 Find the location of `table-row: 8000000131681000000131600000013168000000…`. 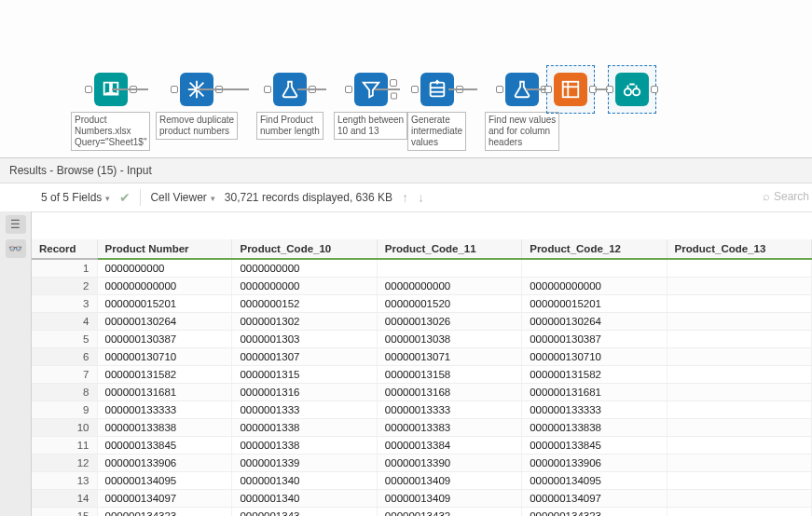

table-row: 8000000131681000000131600000013168000000… is located at coordinates (421, 393).